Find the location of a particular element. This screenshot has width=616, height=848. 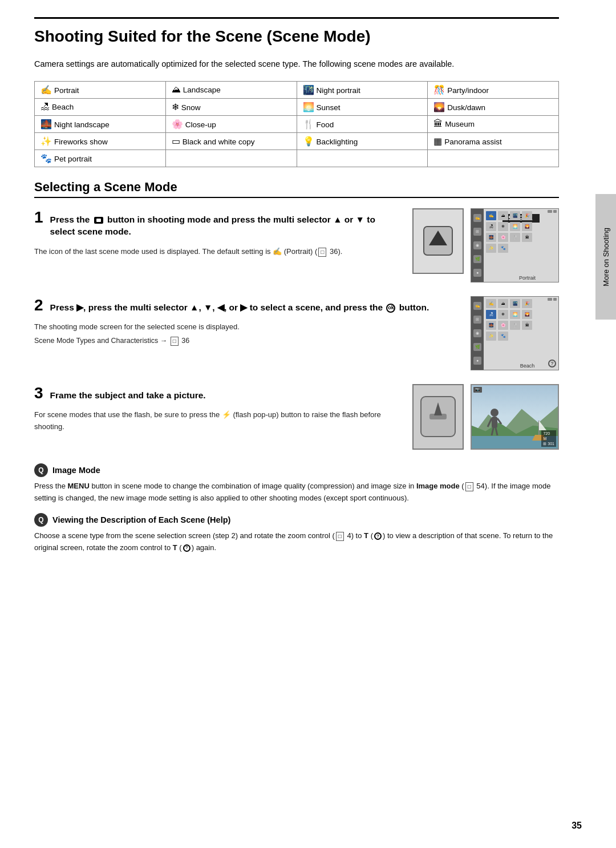

step-3: 3 Frame the subject and take a picture. … is located at coordinates (297, 417).